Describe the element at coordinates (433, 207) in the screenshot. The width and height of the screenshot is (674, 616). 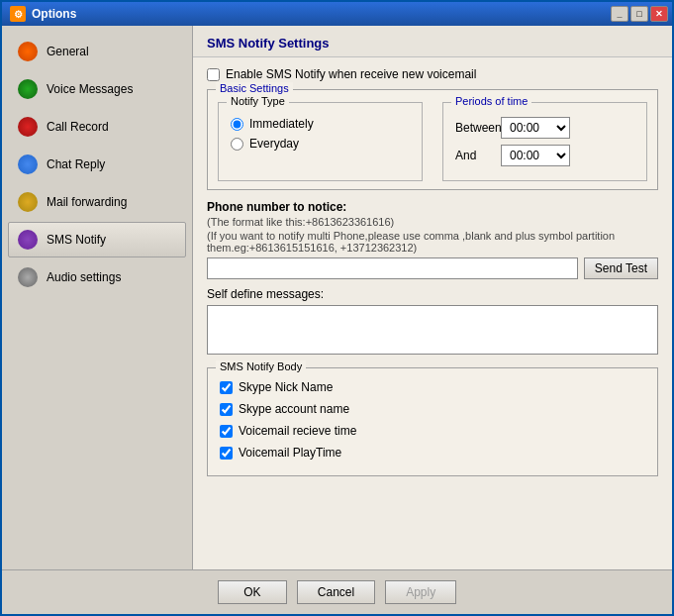
I see `phone-notice-label: Phone number to notice:` at that location.